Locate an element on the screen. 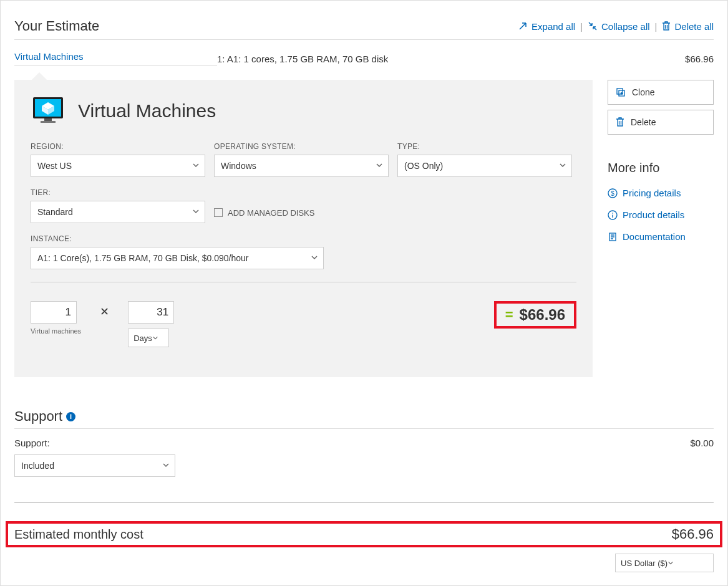 This screenshot has width=728, height=586. more-info-title: More info is located at coordinates (661, 168).